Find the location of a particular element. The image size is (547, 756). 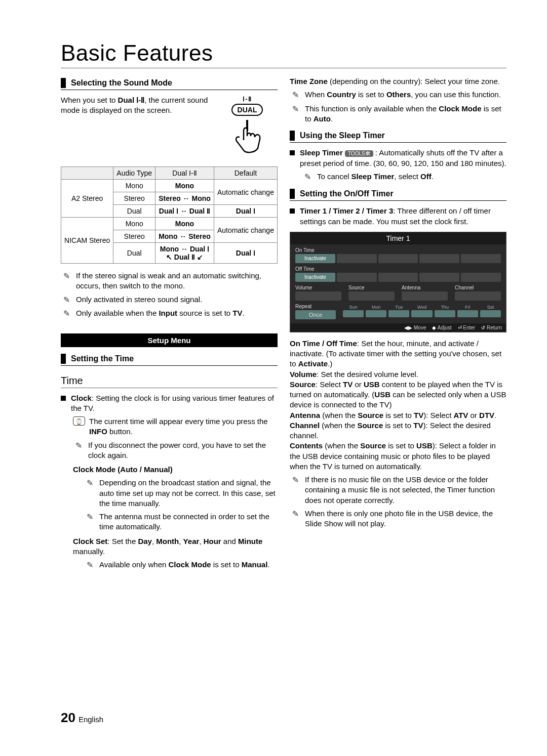

channel-label: Channel is located at coordinates (478, 287).